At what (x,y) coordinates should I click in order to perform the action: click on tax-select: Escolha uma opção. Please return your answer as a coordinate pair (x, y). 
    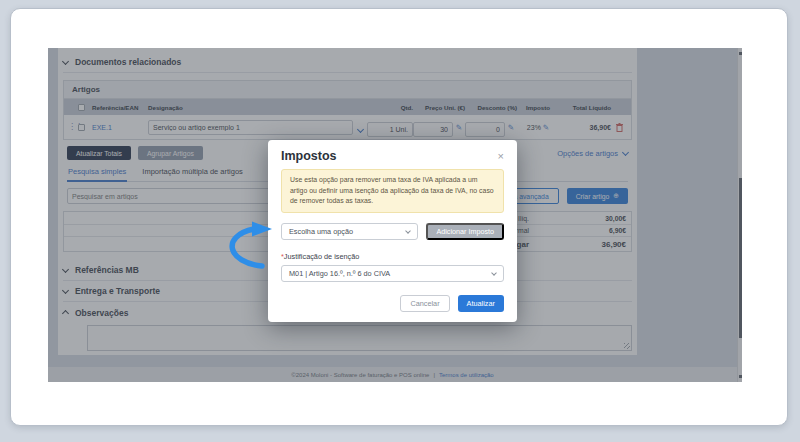
    Looking at the image, I should click on (350, 232).